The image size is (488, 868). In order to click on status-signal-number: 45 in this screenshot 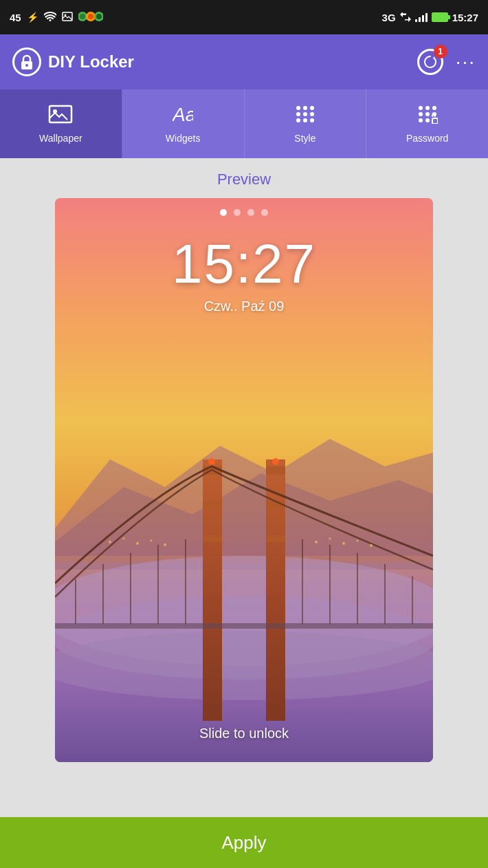, I will do `click(15, 18)`.